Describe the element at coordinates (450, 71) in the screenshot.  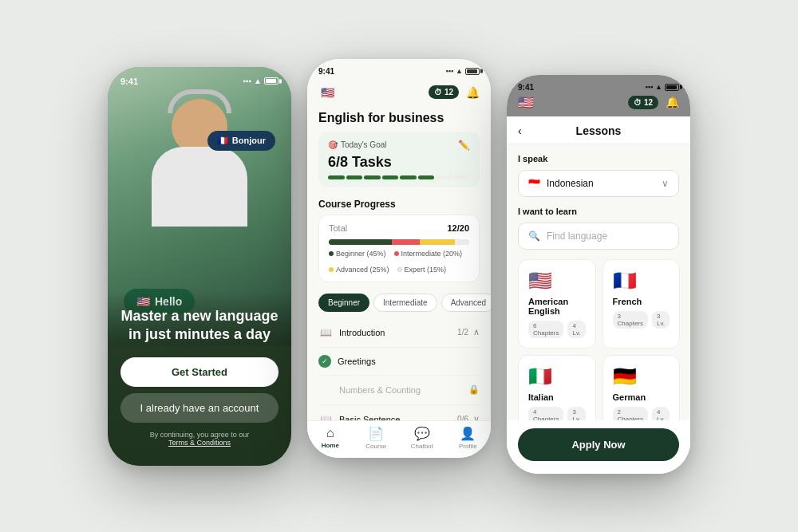
I see `signal-icon-2: ▪▪▪` at that location.